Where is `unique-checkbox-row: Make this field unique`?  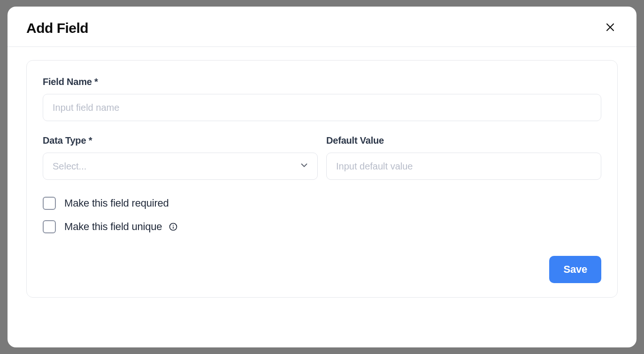 unique-checkbox-row: Make this field unique is located at coordinates (322, 227).